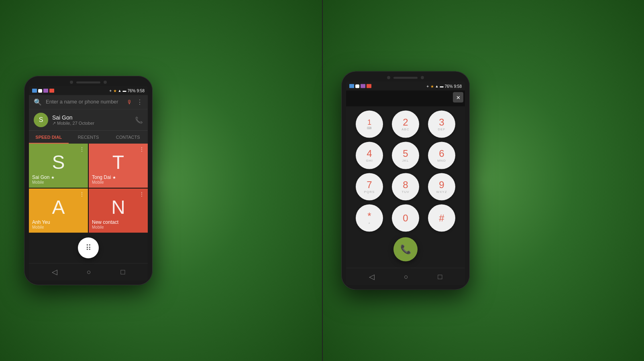 The width and height of the screenshot is (644, 361). Describe the element at coordinates (55, 272) in the screenshot. I see `nav-back: ◁` at that location.